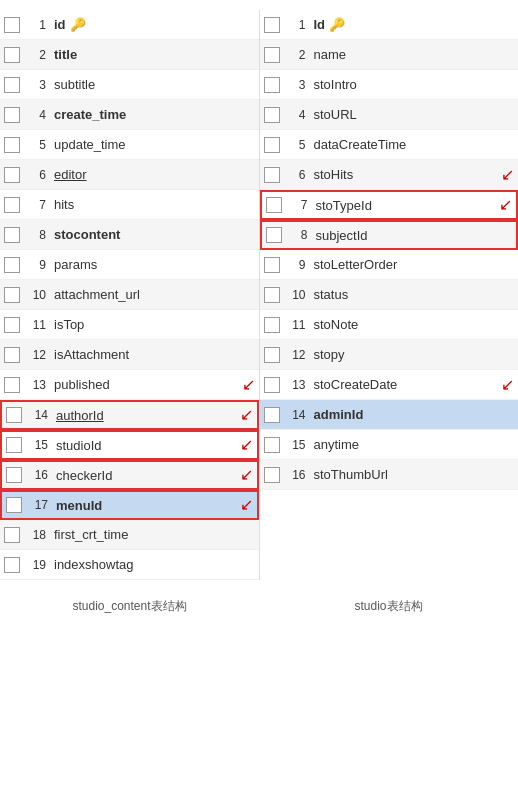  What do you see at coordinates (390, 25) in the screenshot?
I see `table-row: 1Id🔑` at bounding box center [390, 25].